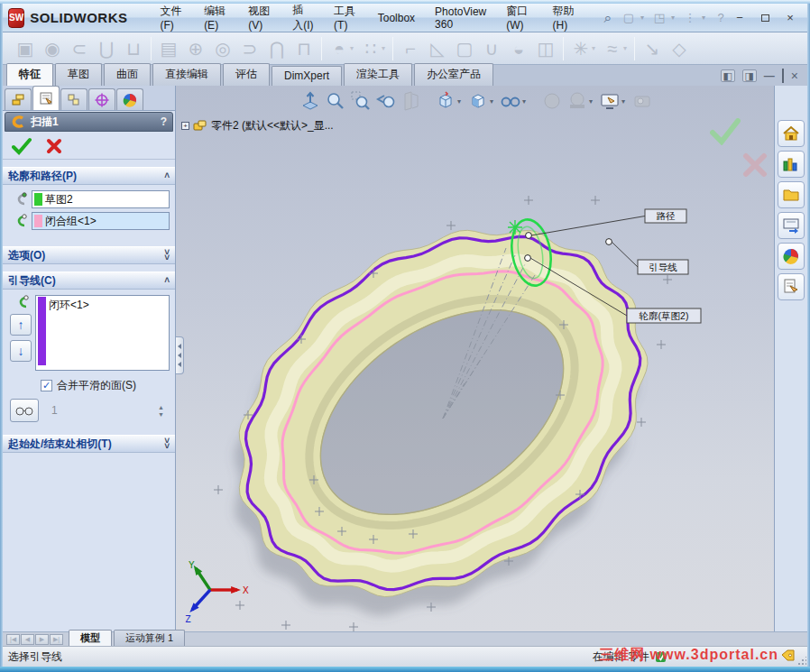  What do you see at coordinates (346, 18) in the screenshot?
I see `menu-工具T: 工具(T)` at bounding box center [346, 18].